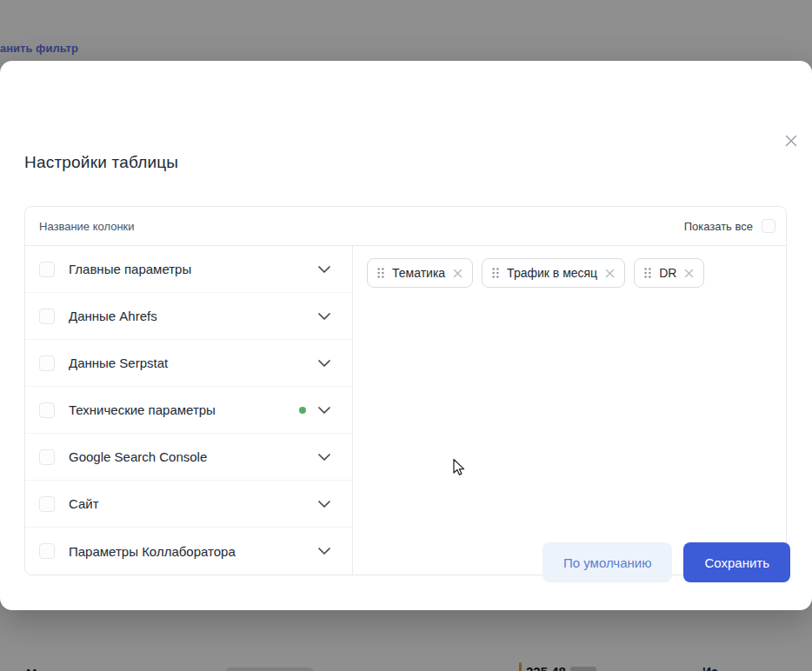 The image size is (812, 671). What do you see at coordinates (189, 316) in the screenshot?
I see `group-row: Данные Ahrefs` at bounding box center [189, 316].